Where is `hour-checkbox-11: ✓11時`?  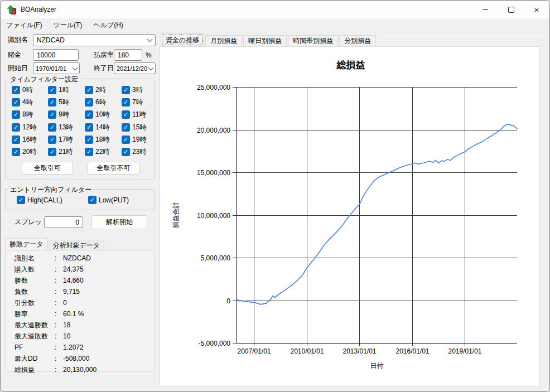
hour-checkbox-11: ✓11時 is located at coordinates (134, 115).